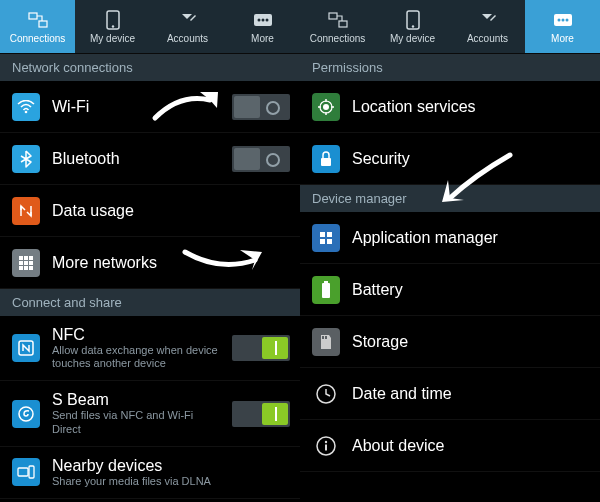 Image resolution: width=600 pixels, height=502 pixels. Describe the element at coordinates (171, 211) in the screenshot. I see `row-title: Data usage` at that location.